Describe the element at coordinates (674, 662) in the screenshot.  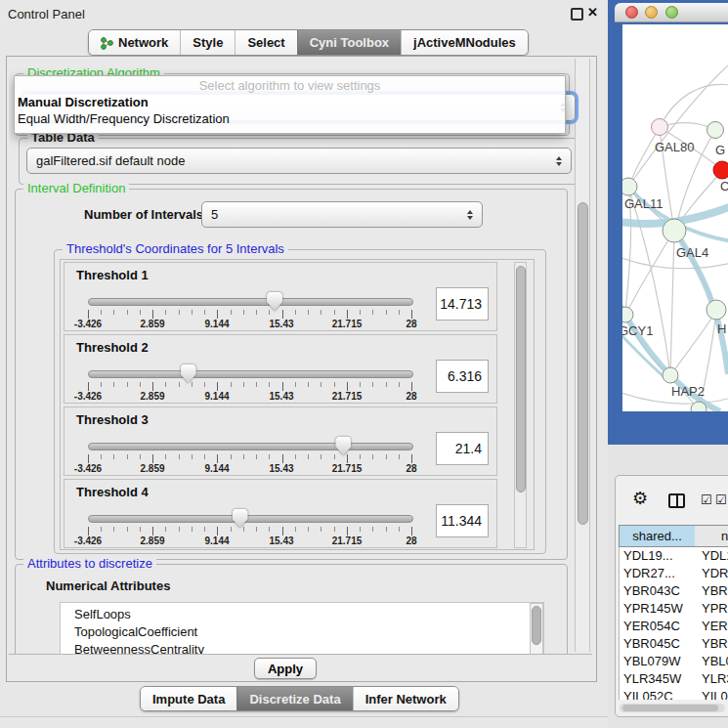
I see `table-row: YBL079WYBL0` at that location.